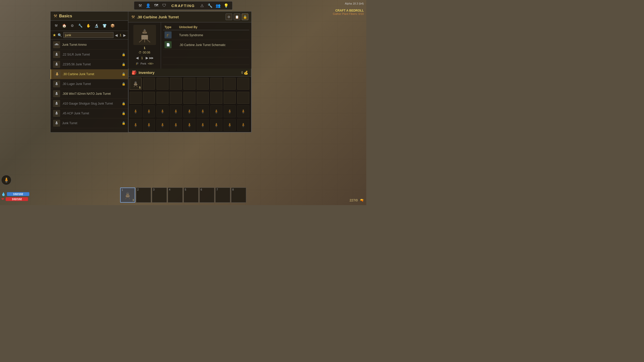  I want to click on quest-subtitle: Gather Plant Fibers: 0/10, so click(348, 14).